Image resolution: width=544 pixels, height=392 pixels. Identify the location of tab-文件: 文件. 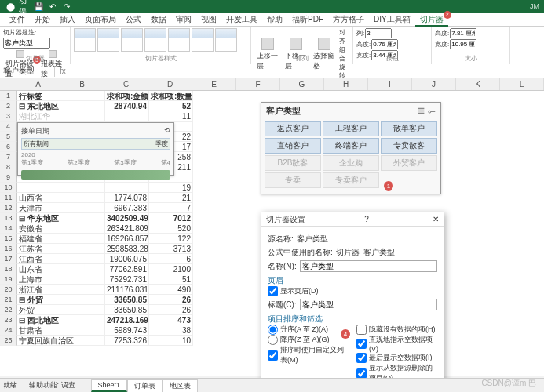
(17, 20).